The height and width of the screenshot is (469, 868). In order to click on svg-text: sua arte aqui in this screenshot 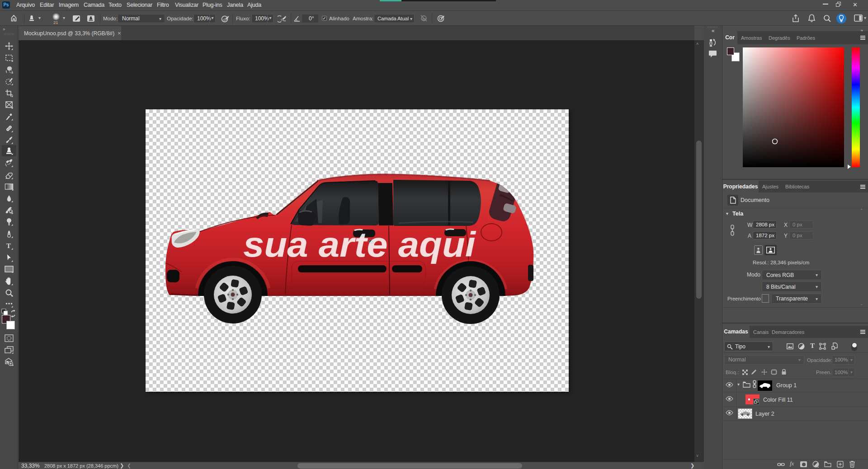, I will do `click(360, 244)`.